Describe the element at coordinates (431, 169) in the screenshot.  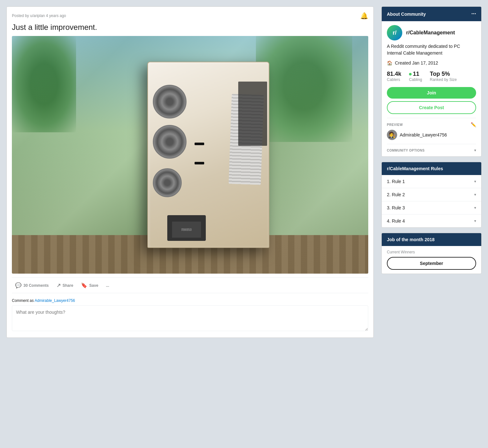
I see `rules-header: r/CableManagement Rules` at that location.